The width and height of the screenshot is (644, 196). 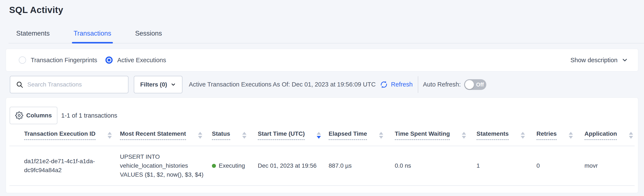 What do you see at coordinates (158, 85) in the screenshot?
I see `filters-button: Filters (0)` at bounding box center [158, 85].